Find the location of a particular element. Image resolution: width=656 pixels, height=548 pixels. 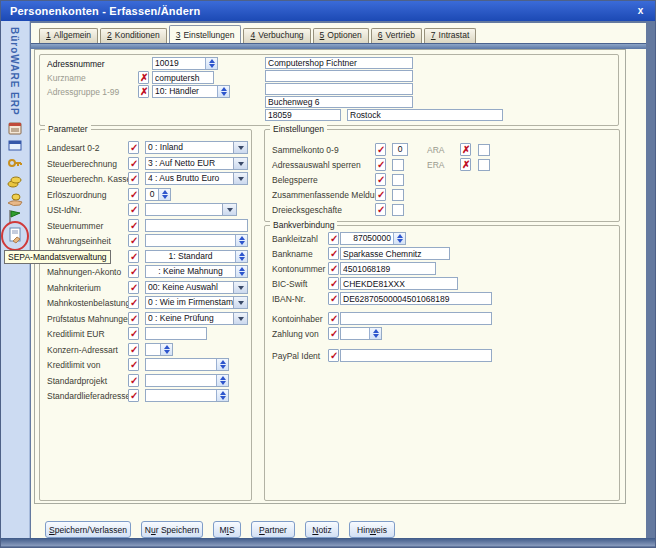

dreiecksgeschaefte-checkbox is located at coordinates (398, 210).